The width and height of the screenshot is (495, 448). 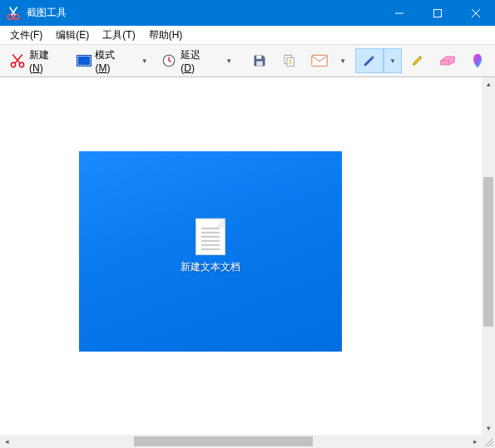 What do you see at coordinates (72, 35) in the screenshot?
I see `menu-edit: 编辑(E)` at bounding box center [72, 35].